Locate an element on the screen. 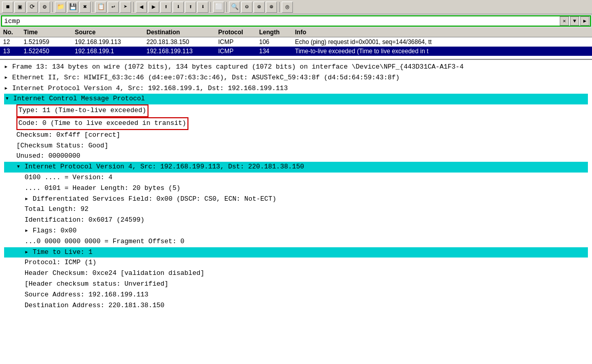 This screenshot has width=592, height=364. icmp-checksum-field: Checksum: 0xf4ff [correct] is located at coordinates (296, 135).